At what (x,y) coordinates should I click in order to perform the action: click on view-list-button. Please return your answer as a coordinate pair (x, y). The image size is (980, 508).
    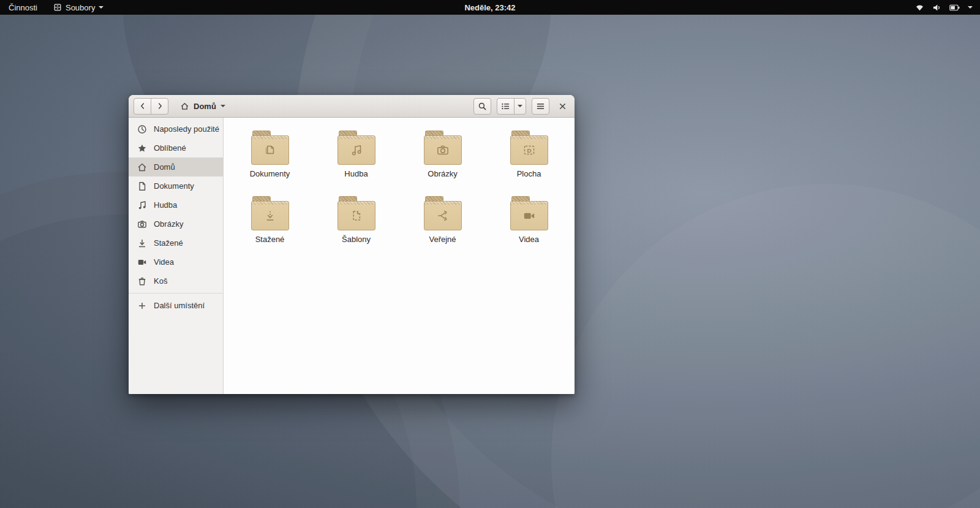
    Looking at the image, I should click on (506, 107).